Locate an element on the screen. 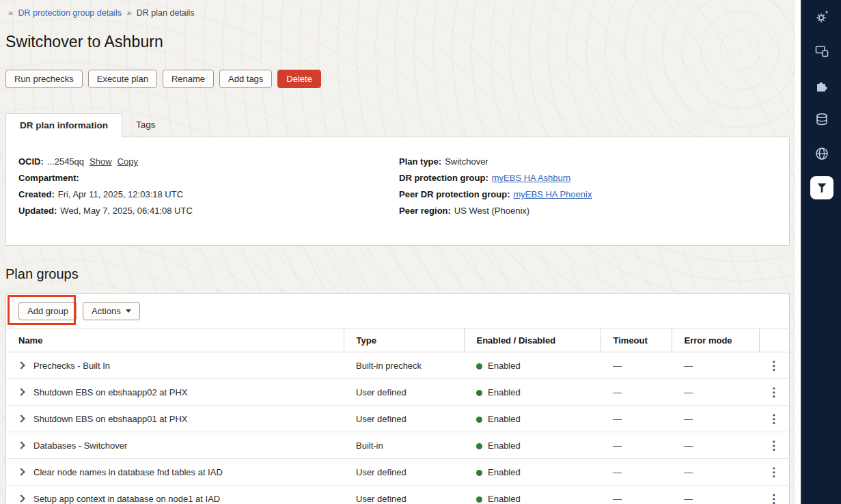 The width and height of the screenshot is (841, 504). plan-group-type: Built-in is located at coordinates (404, 445).